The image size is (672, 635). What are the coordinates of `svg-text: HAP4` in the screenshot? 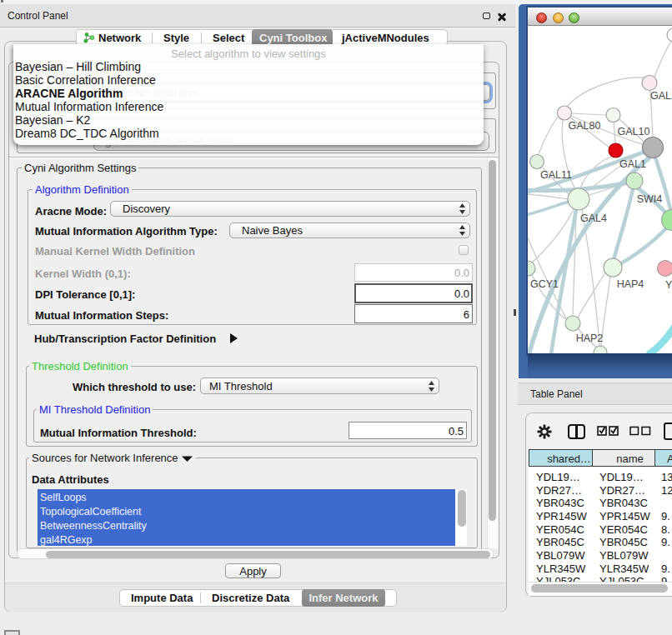 It's located at (630, 284).